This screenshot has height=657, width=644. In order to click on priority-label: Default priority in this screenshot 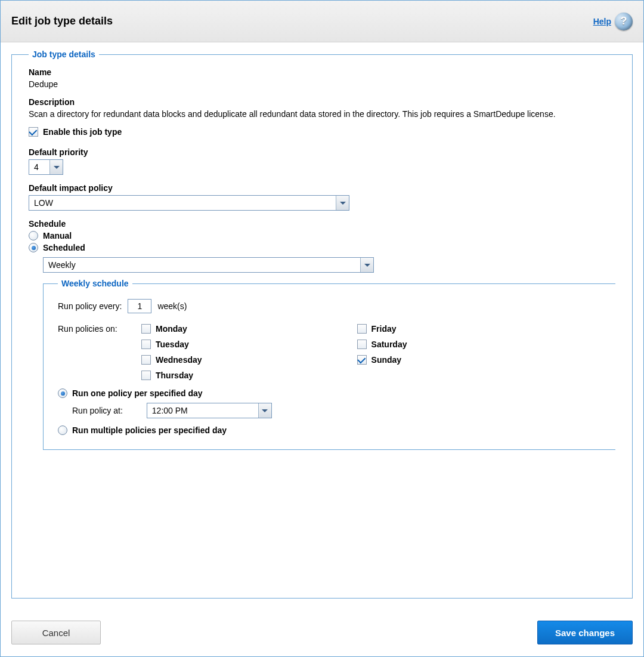, I will do `click(322, 152)`.